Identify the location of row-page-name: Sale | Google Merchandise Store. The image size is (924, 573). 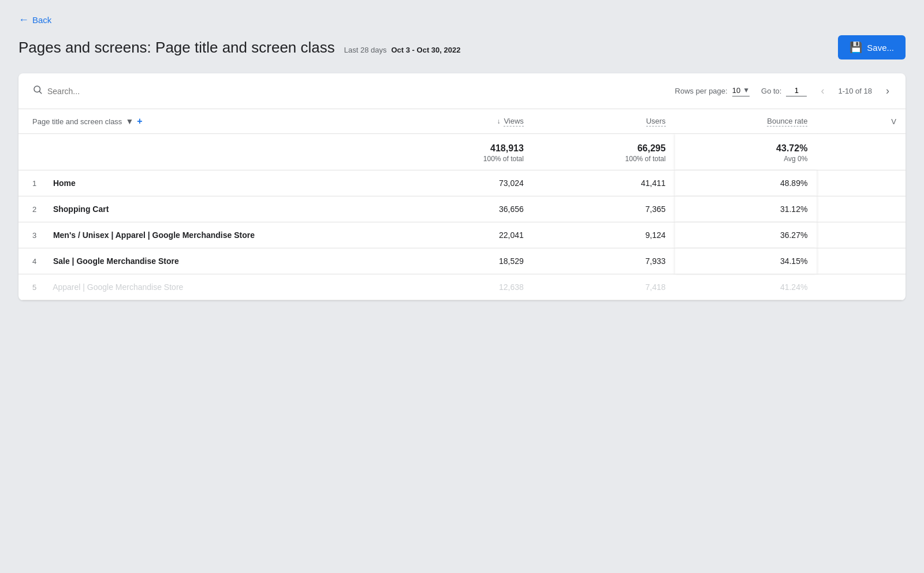
(116, 261).